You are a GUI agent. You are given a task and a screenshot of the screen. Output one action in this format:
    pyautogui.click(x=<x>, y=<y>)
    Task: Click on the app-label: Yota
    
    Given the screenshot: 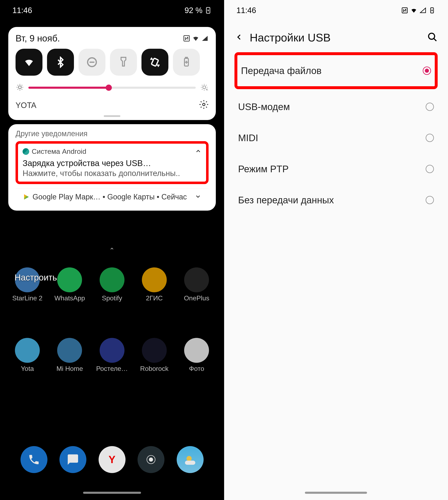 What is the action you would take?
    pyautogui.click(x=28, y=368)
    